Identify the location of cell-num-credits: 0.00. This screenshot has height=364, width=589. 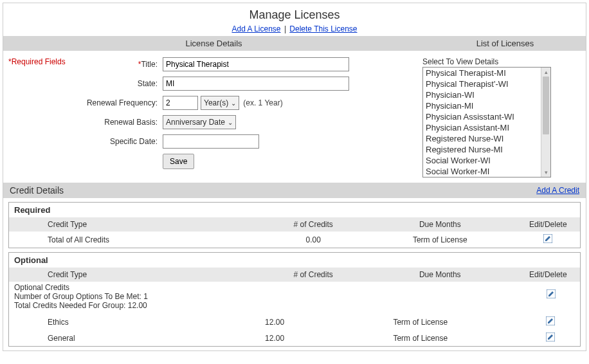
(313, 239).